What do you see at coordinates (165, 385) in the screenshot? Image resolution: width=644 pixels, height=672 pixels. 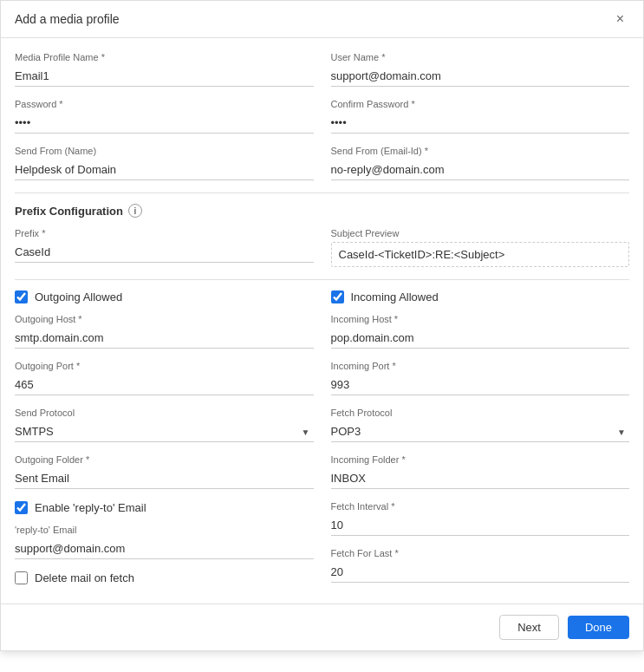 I see `outgoing-port-input` at bounding box center [165, 385].